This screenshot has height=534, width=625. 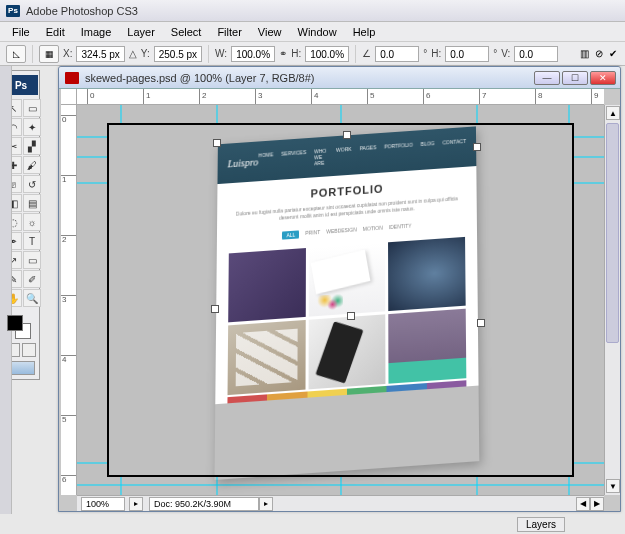 I want to click on commit-transform-icon: ✔, so click(x=613, y=54).